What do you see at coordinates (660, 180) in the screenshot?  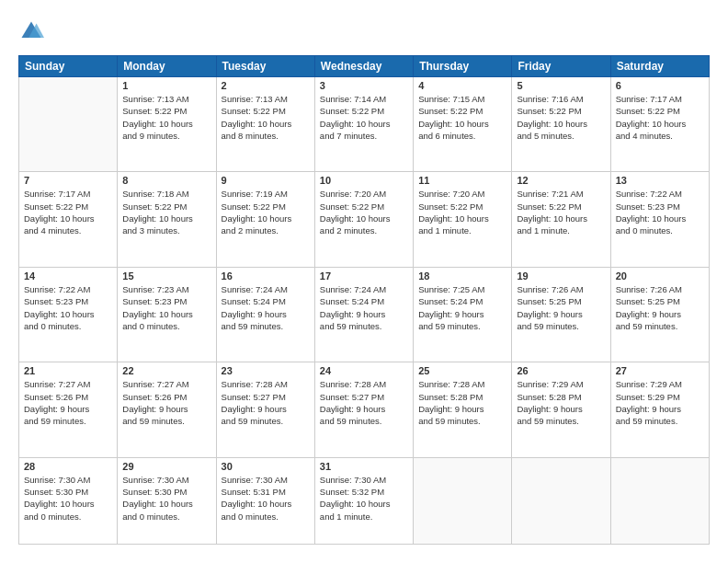 I see `day-number: 13` at bounding box center [660, 180].